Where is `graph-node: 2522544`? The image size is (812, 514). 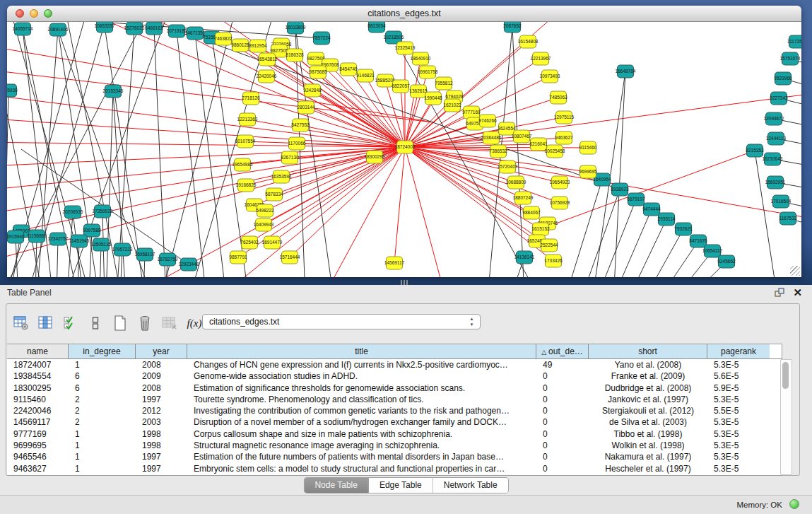
graph-node: 2522544 is located at coordinates (549, 245).